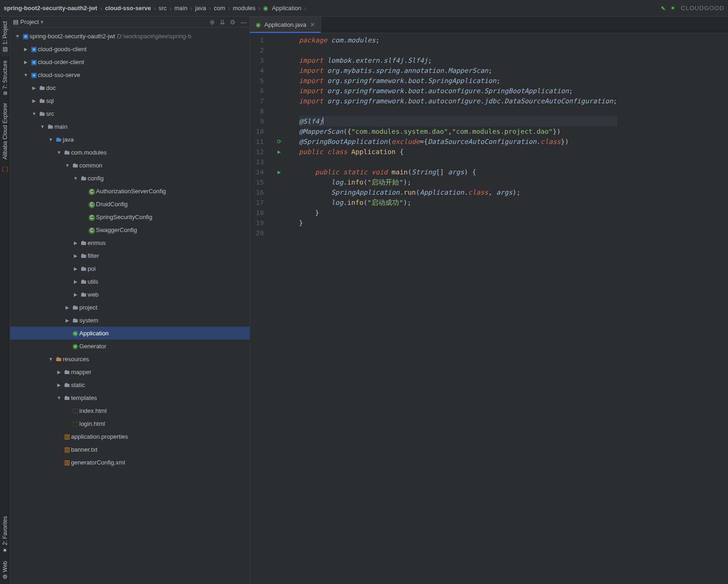 This screenshot has height=584, width=728. What do you see at coordinates (279, 142) in the screenshot?
I see `recursive-call-icon: ⟳` at bounding box center [279, 142].